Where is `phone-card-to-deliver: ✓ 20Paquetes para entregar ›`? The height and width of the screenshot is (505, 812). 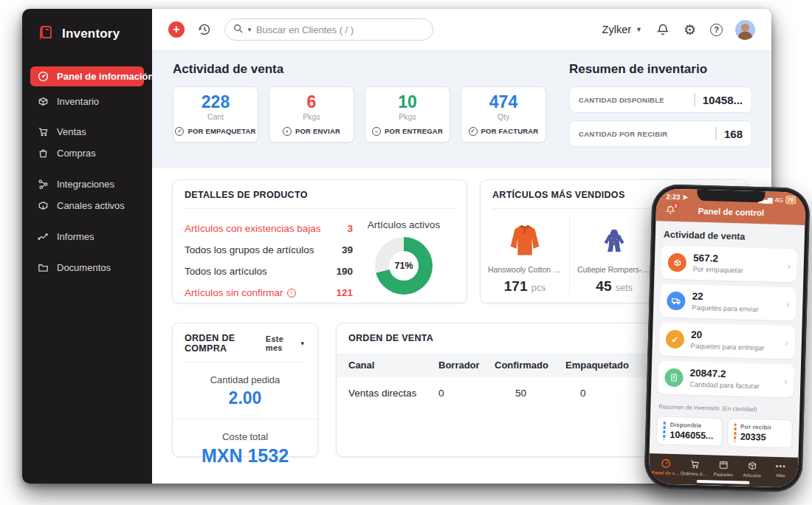
phone-card-to-deliver: ✓ 20Paquetes para entregar › is located at coordinates (726, 340).